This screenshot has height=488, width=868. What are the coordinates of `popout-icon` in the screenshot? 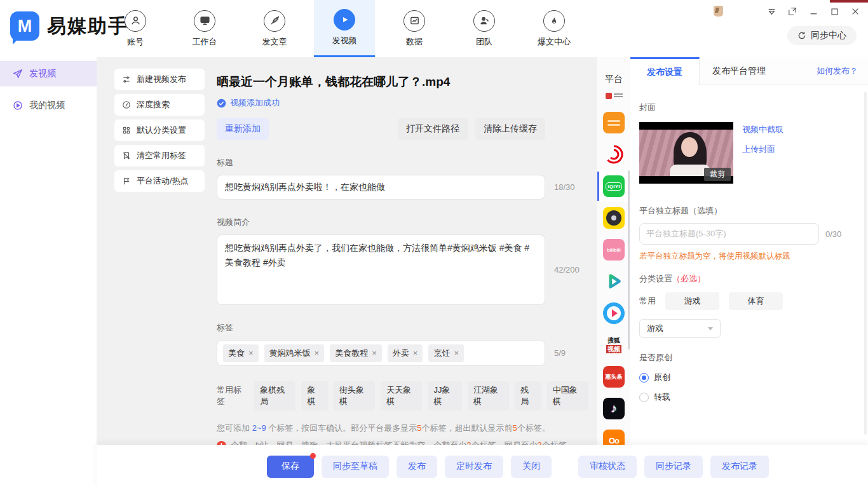 It's located at (792, 11).